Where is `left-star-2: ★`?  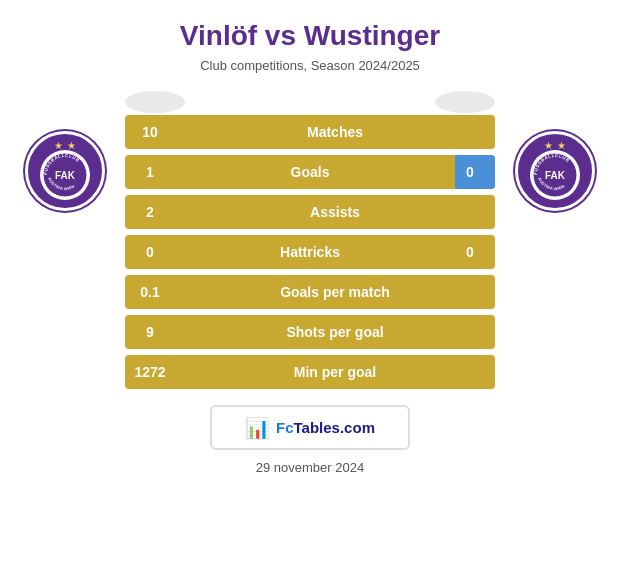
left-star-2: ★ is located at coordinates (72, 146).